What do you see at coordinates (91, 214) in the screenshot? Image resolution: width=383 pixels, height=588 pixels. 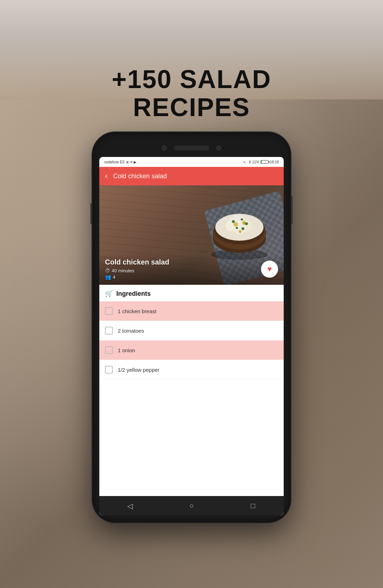 I see `side-button-left` at bounding box center [91, 214].